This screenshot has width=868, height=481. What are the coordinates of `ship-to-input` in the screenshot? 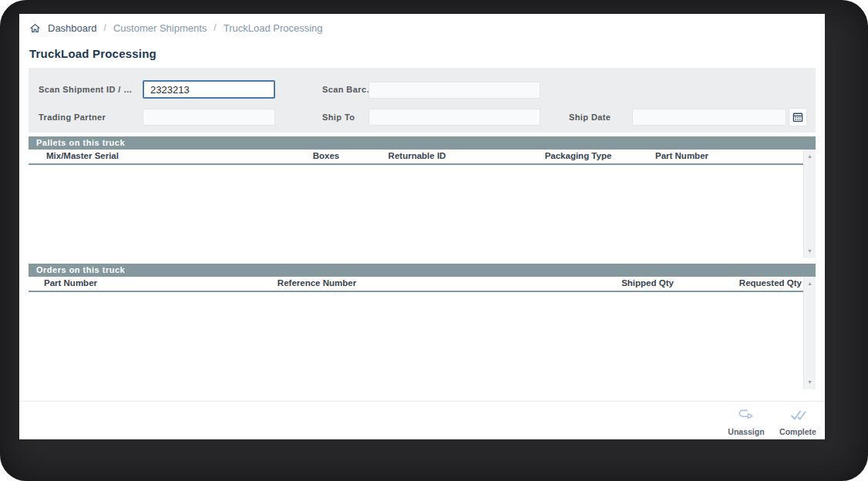 It's located at (455, 117).